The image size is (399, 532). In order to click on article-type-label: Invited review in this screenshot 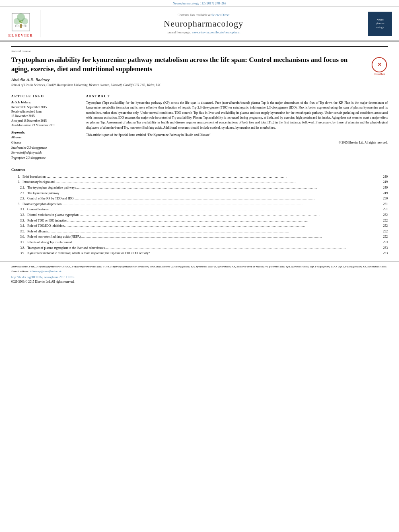, I will do `click(200, 50)`.